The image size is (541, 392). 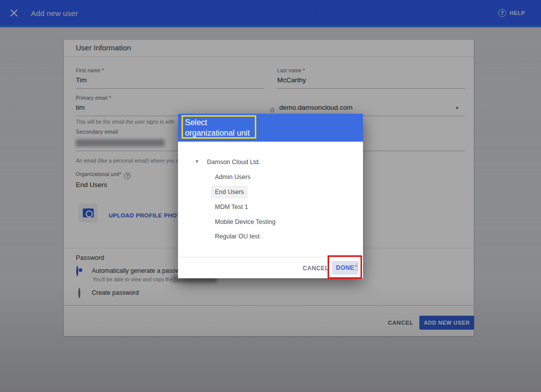 I want to click on tree-item: Admin Users, so click(x=233, y=177).